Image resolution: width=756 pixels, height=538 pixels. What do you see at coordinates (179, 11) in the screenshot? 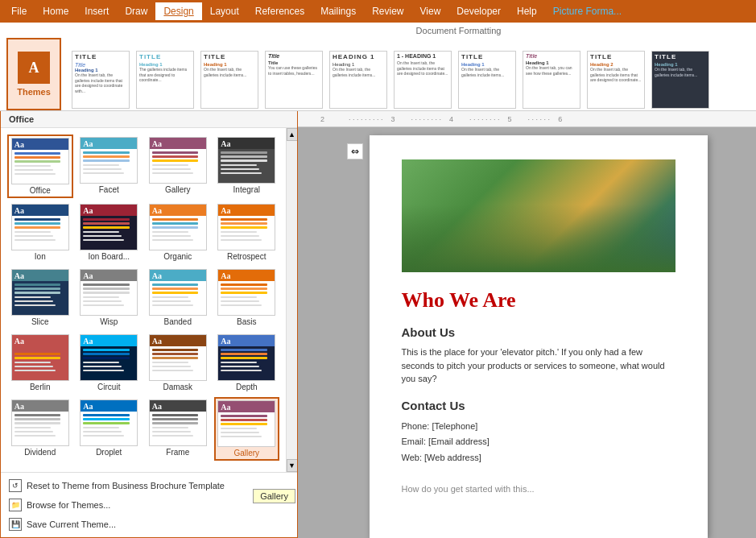
I see `menu-design: Design` at bounding box center [179, 11].